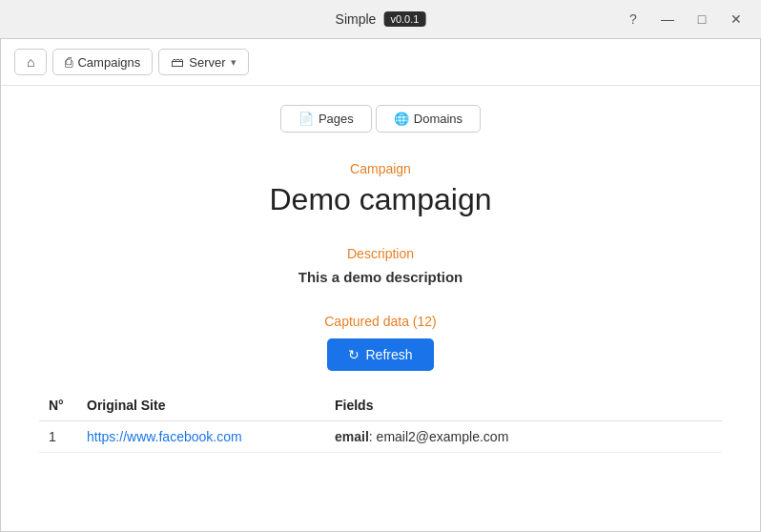 The image size is (761, 532). I want to click on home-button: ⌂, so click(31, 62).